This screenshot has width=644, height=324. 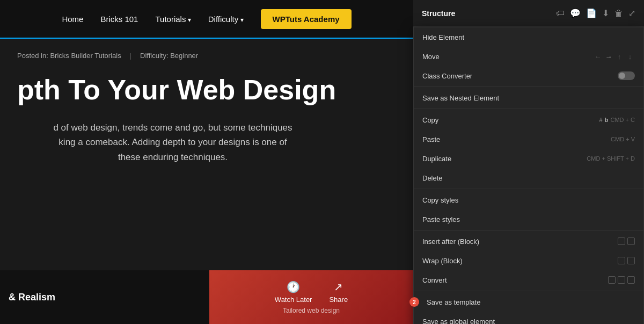 What do you see at coordinates (311, 292) in the screenshot?
I see `video-actions: 🕐 Watch Later ↗ Share` at bounding box center [311, 292].